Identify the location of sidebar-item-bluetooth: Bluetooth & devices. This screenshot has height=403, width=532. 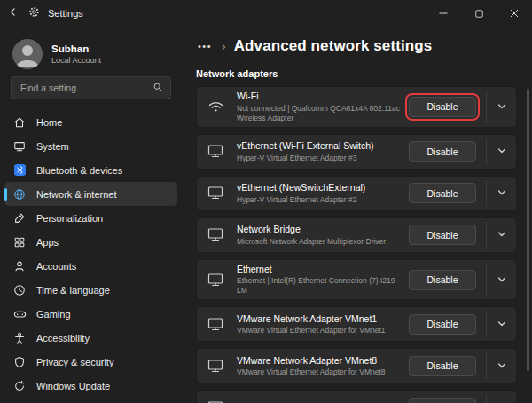
(90, 170).